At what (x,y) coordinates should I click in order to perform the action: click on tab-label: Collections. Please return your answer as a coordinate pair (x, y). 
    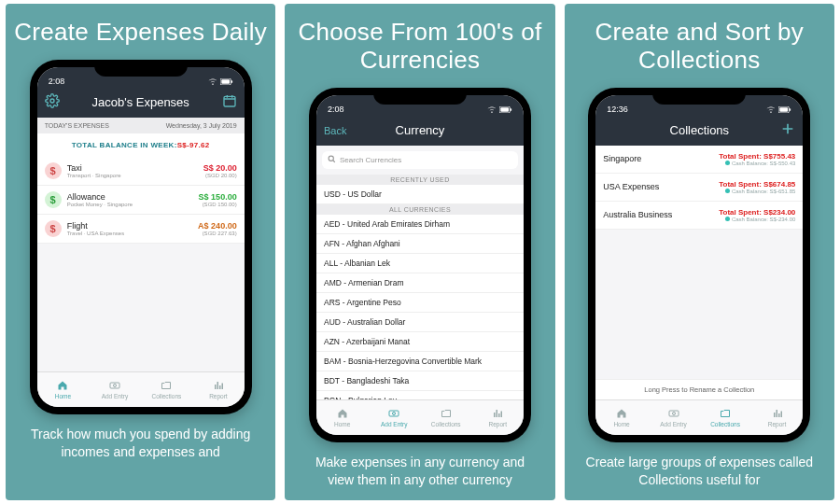
    Looking at the image, I should click on (446, 424).